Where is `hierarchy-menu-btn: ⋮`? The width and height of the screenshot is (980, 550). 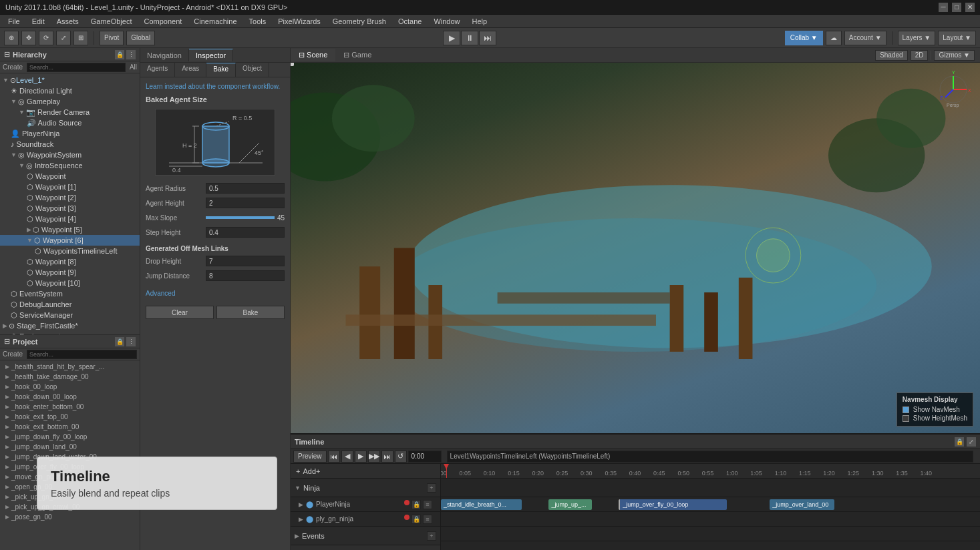
hierarchy-menu-btn: ⋮ is located at coordinates (131, 55).